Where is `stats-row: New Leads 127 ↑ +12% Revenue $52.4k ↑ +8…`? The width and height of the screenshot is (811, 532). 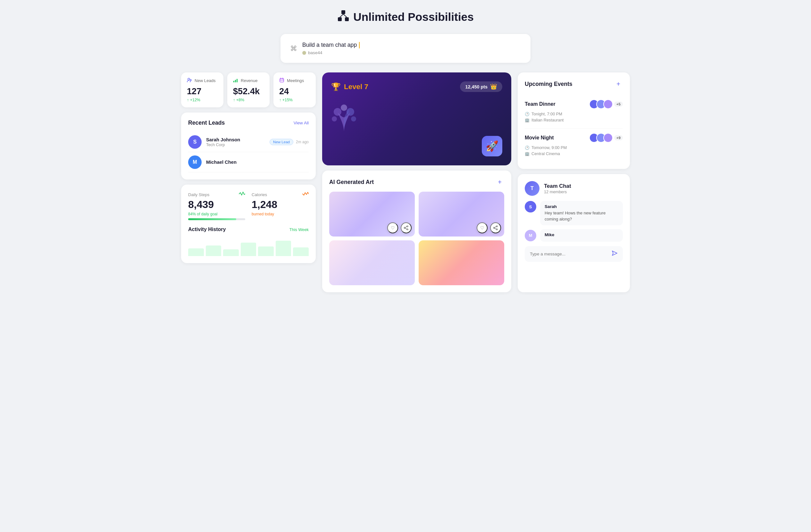
stats-row: New Leads 127 ↑ +12% Revenue $52.4k ↑ +8… is located at coordinates (249, 90).